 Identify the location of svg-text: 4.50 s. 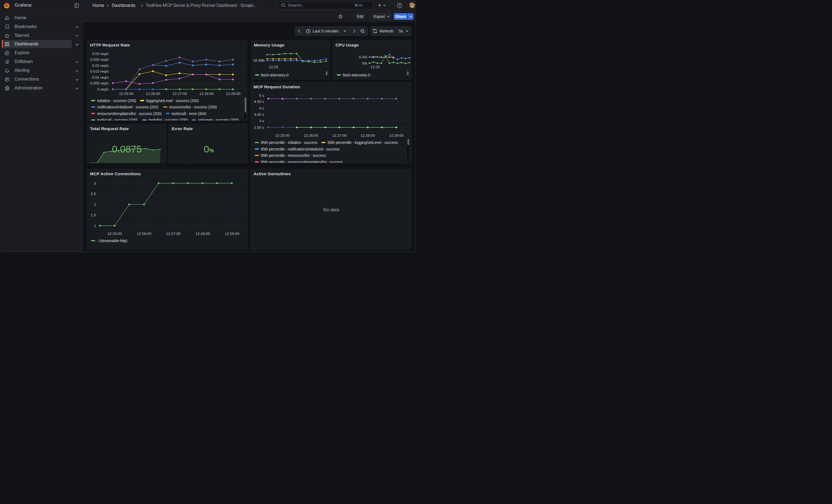
(259, 102).